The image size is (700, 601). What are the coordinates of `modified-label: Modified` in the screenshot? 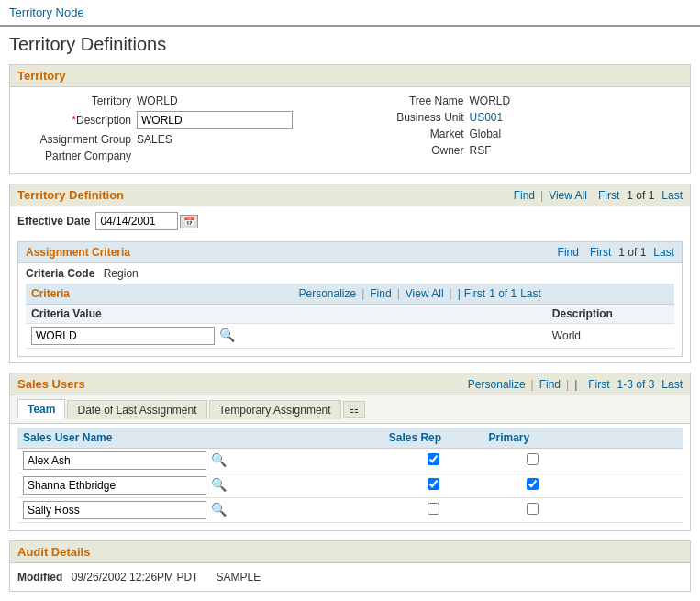 It's located at (40, 577).